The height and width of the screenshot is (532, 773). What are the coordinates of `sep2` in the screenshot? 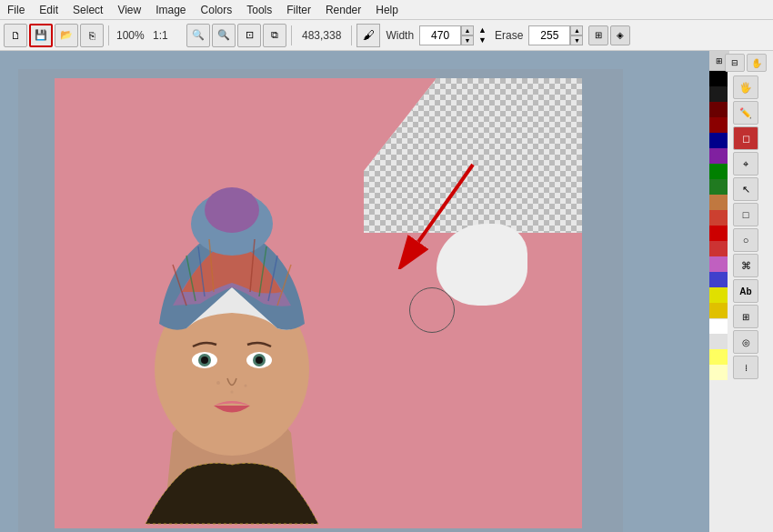 It's located at (291, 35).